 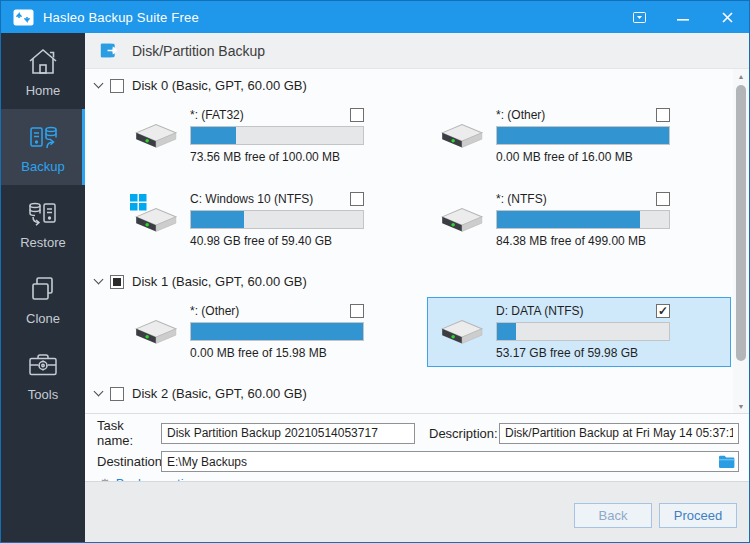 I want to click on proceed-button: Proceed, so click(x=698, y=516).